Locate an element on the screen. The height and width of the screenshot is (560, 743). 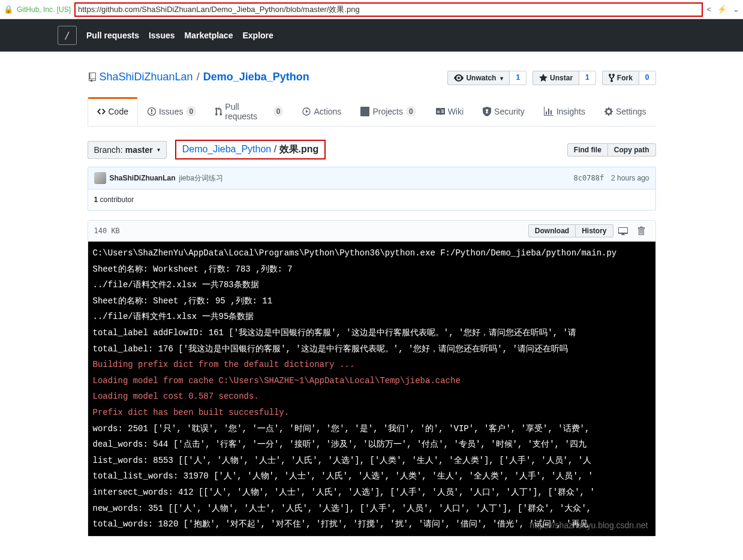
breadcrumb: Demo_Jieba_Python / 效果.png is located at coordinates (251, 150).